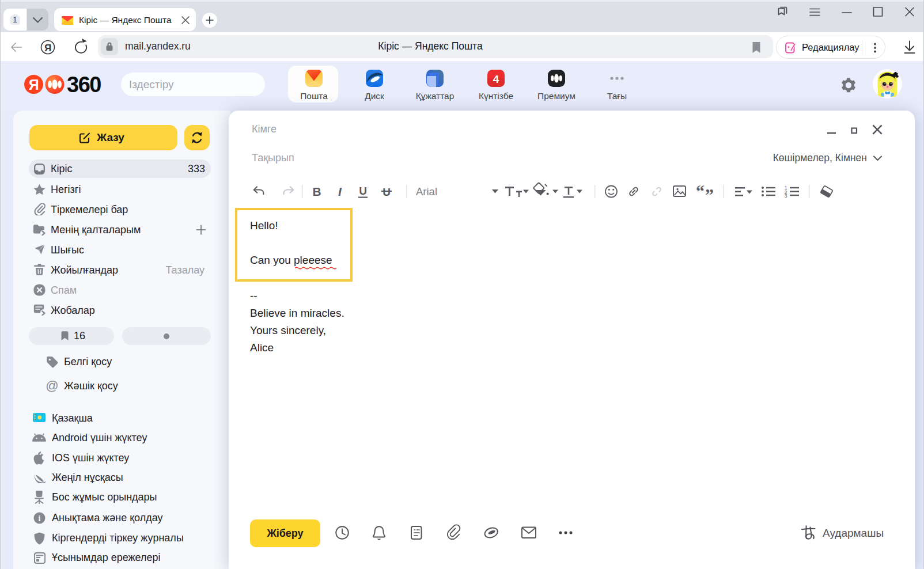 Image resolution: width=924 pixels, height=569 pixels. I want to click on svg-text: i, so click(40, 518).